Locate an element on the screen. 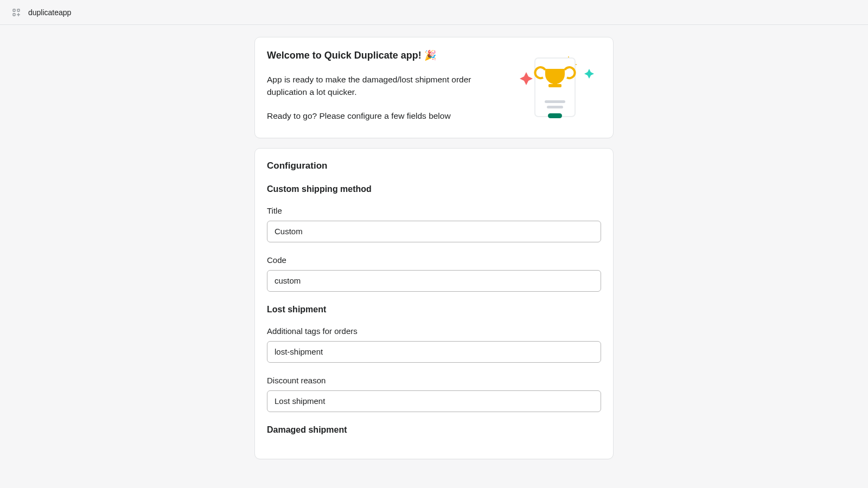  trophy-illustration is located at coordinates (558, 87).